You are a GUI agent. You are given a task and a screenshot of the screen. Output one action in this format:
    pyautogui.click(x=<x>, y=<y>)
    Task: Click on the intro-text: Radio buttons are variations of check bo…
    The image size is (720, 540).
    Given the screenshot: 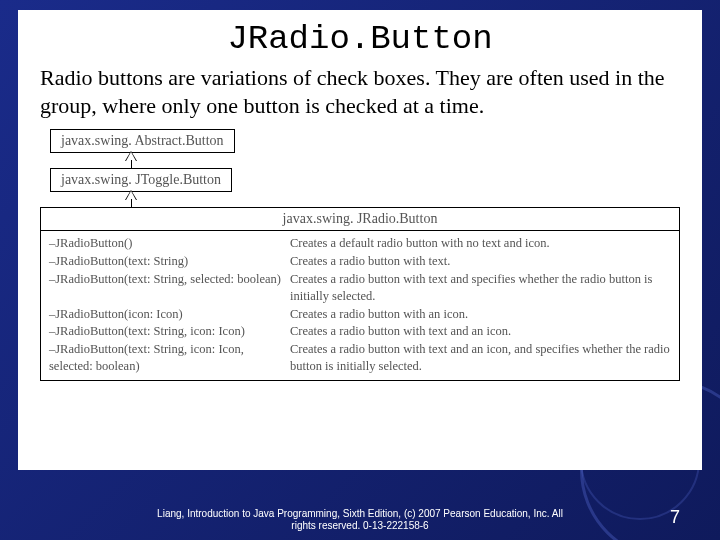 What is the action you would take?
    pyautogui.click(x=360, y=92)
    